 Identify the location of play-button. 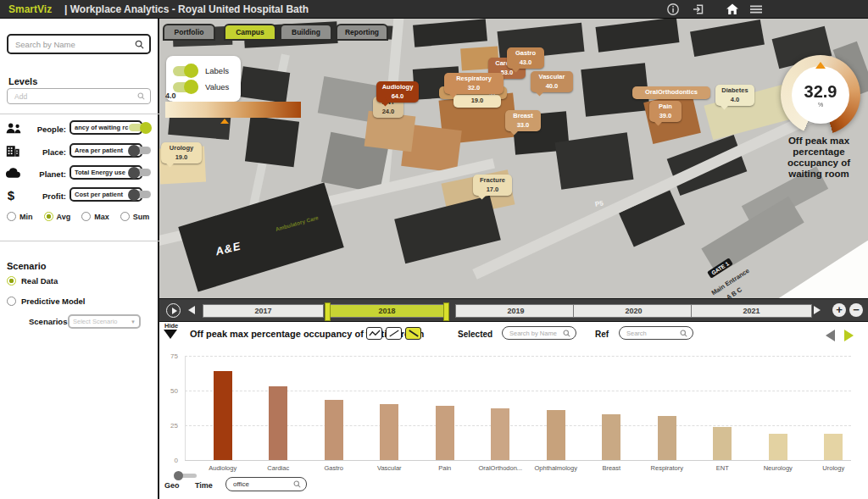
(173, 310).